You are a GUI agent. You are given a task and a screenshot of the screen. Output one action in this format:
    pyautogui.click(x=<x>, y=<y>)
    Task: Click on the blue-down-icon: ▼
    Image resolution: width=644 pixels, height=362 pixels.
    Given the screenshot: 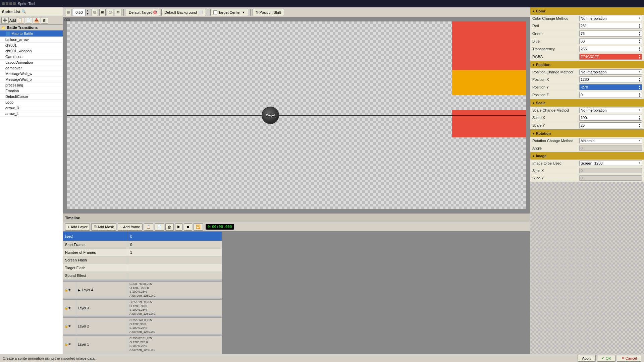 What is the action you would take?
    pyautogui.click(x=639, y=42)
    